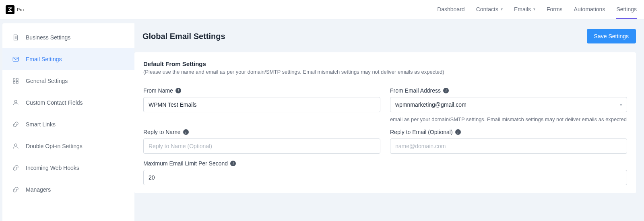 The image size is (644, 221). Describe the element at coordinates (43, 59) in the screenshot. I see `sidebar-item-label: Email Settings` at that location.